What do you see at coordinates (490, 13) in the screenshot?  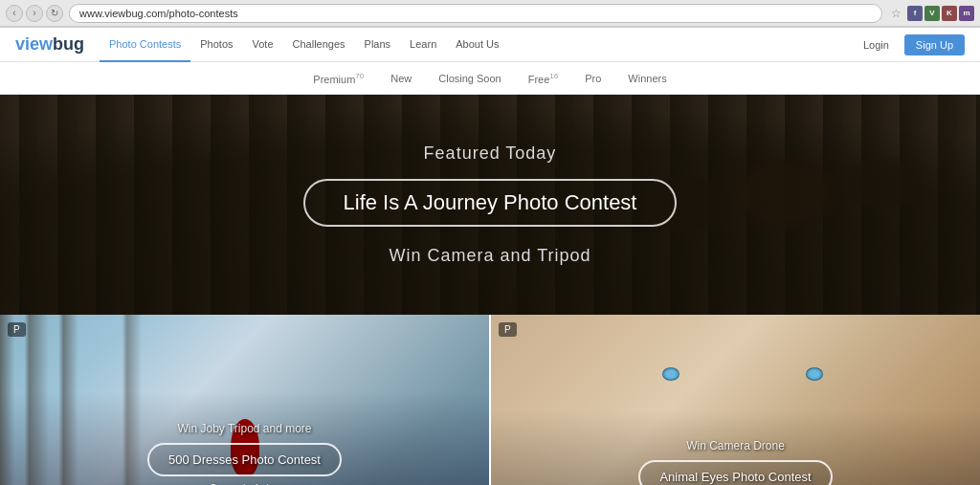 I see `browser-toolbar: ‹ › ↻ www.viewbug.com/photo-contests ☆ f…` at bounding box center [490, 13].